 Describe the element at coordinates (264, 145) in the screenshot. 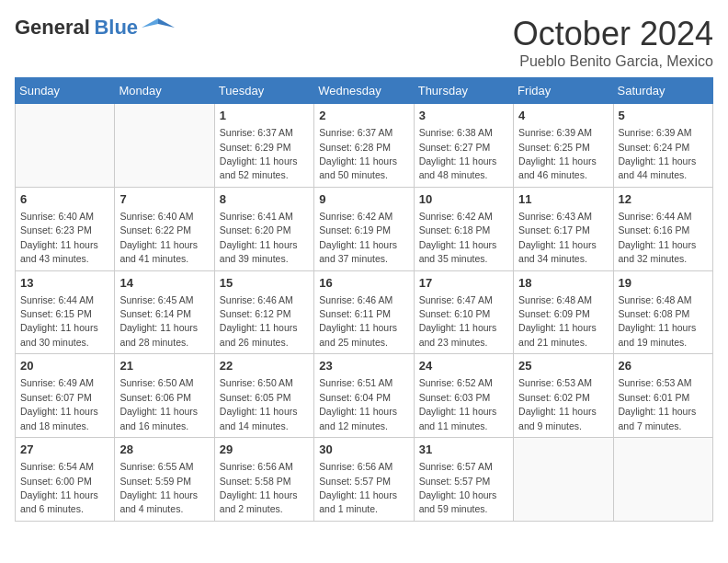

I see `calendar-cell: 1Sunrise: 6:37 AM Sunset: 6:29 PM Daylig…` at that location.